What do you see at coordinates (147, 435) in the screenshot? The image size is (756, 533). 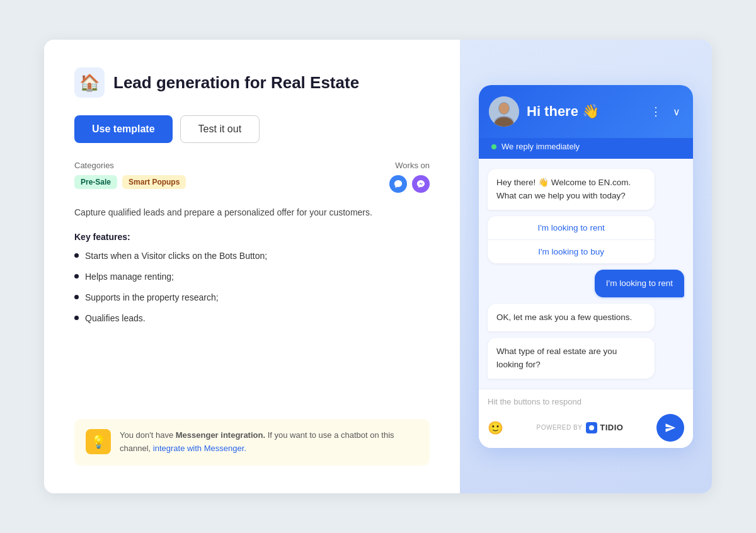 I see `info-text-1: You don't have` at bounding box center [147, 435].